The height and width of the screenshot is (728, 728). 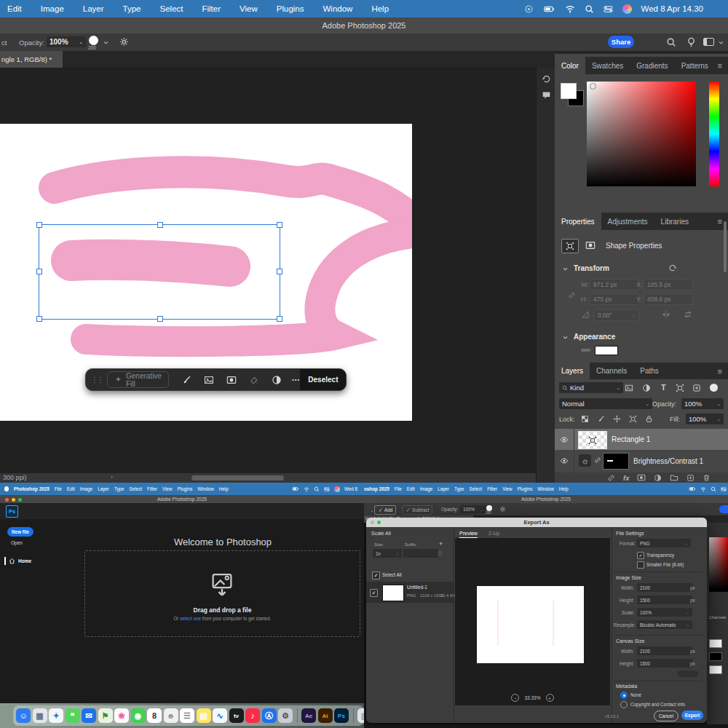 What do you see at coordinates (594, 337) in the screenshot?
I see `appearance-title: Appearance` at bounding box center [594, 337].